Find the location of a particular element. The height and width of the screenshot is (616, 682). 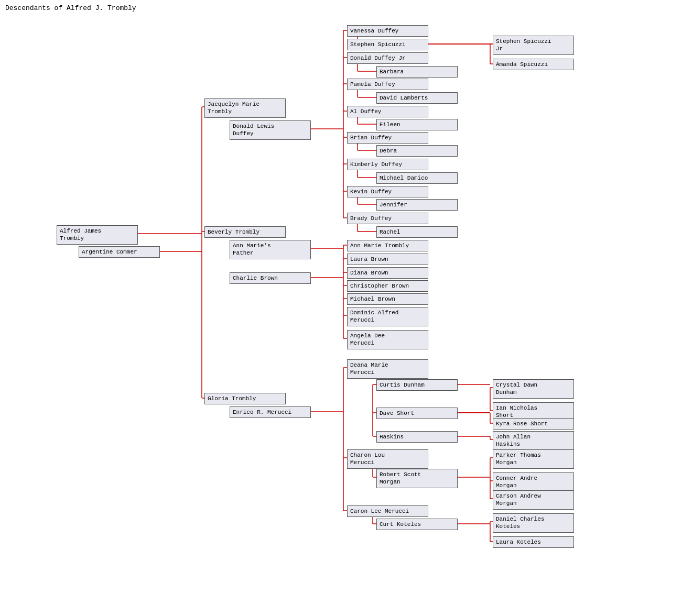

node-beverly: Beverly Trombly is located at coordinates (245, 232).